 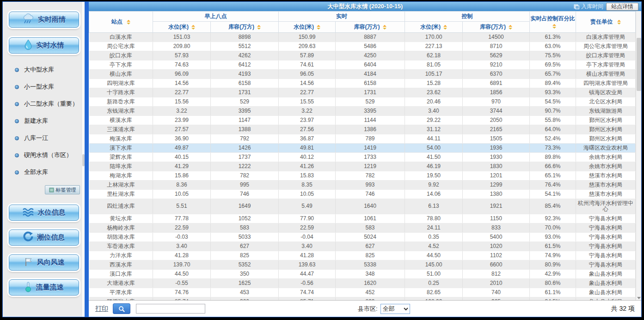 I want to click on scrollbar-down-arrow, so click(x=639, y=298).